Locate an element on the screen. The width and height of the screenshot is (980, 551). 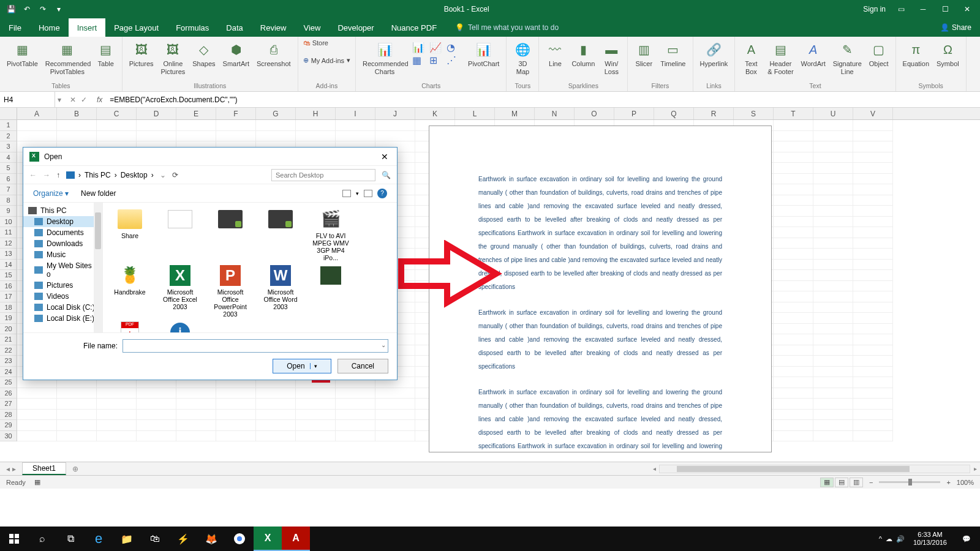
equation-button: πEquation is located at coordinates (916, 54).